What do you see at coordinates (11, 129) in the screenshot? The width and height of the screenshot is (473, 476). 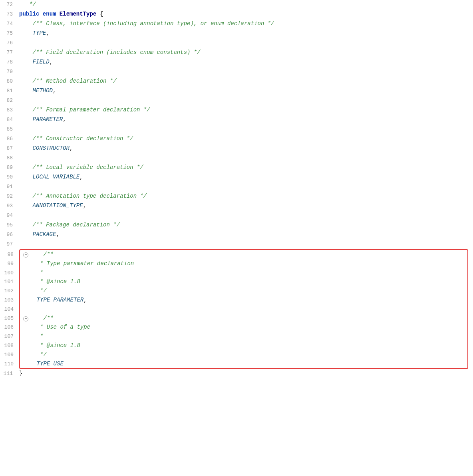 I see `line-number: 85` at bounding box center [11, 129].